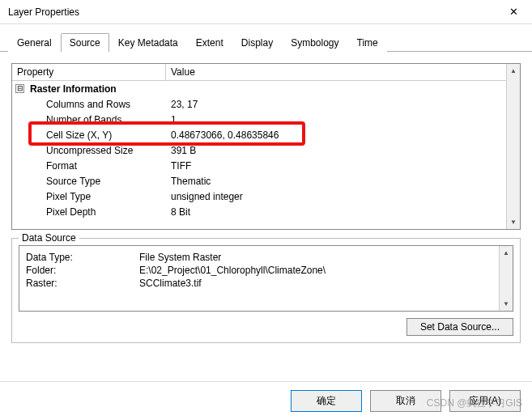  I want to click on table-row: Source TypeThematic, so click(259, 181).